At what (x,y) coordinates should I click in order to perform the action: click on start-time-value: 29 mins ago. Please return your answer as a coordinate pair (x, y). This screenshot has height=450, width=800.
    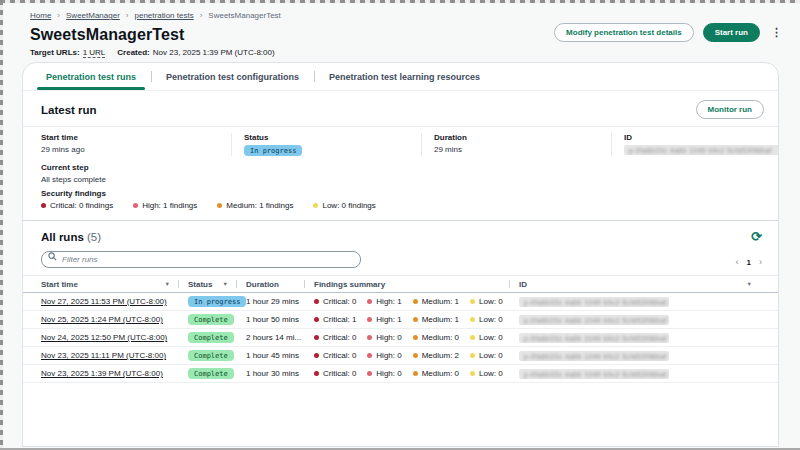
    Looking at the image, I should click on (130, 150).